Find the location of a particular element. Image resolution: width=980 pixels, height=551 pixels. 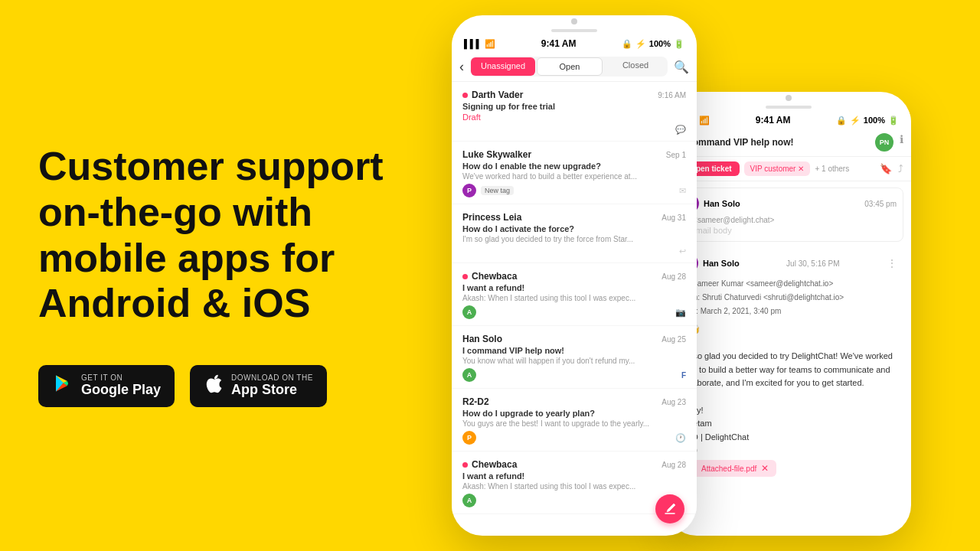

ticket-item: Han Solo Aug 25 I command VIP help now! … is located at coordinates (574, 357).